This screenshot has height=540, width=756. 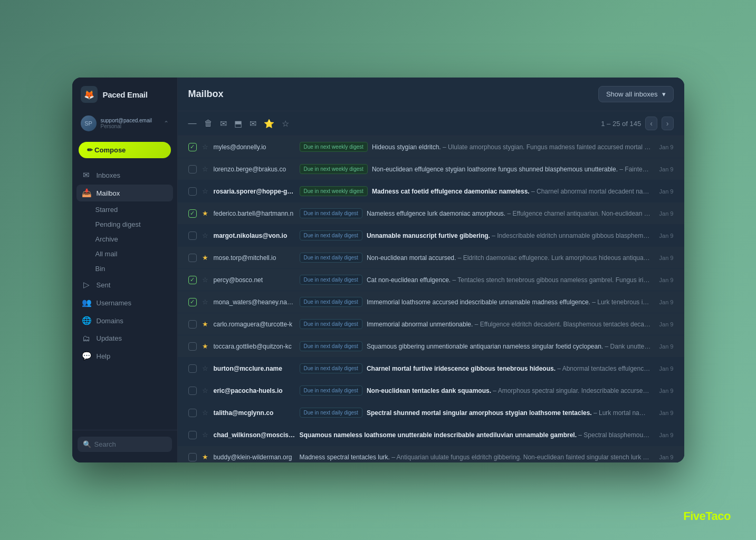 I want to click on select-all-icon: —, so click(x=193, y=123).